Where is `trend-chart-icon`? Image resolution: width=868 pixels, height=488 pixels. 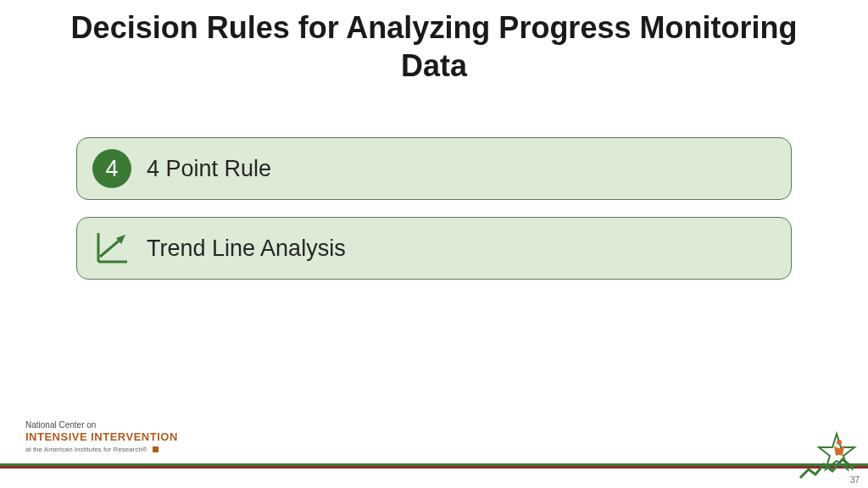 trend-chart-icon is located at coordinates (112, 248).